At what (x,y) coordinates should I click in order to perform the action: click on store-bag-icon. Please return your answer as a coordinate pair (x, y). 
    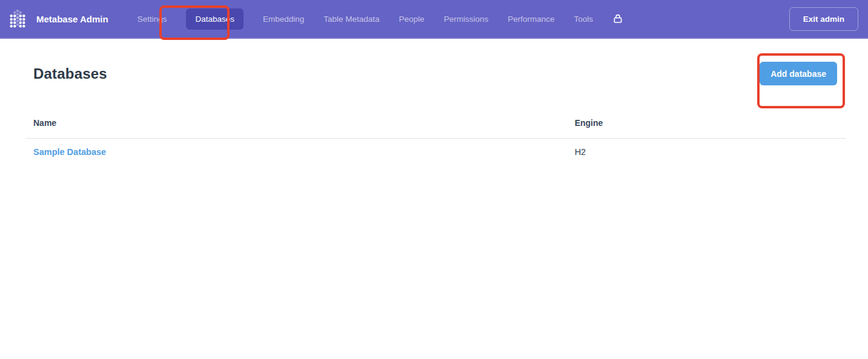
    Looking at the image, I should click on (618, 19).